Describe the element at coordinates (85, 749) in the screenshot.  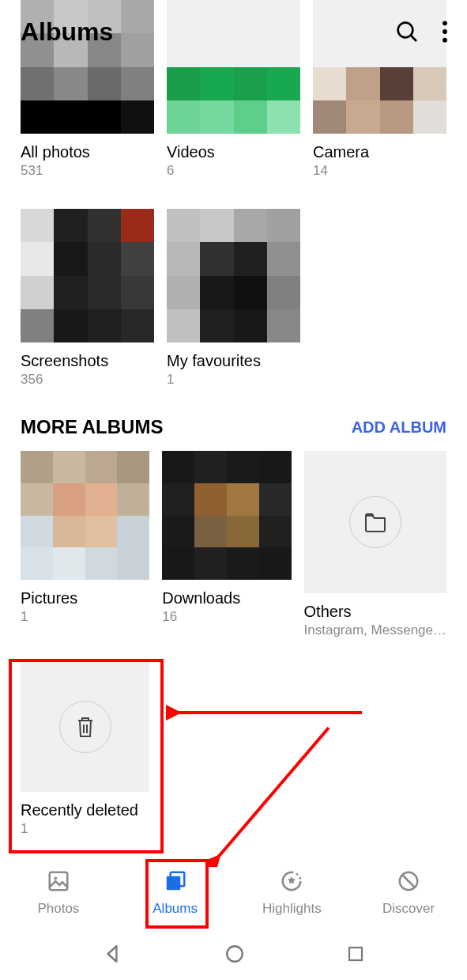
I see `album-recently-deleted: Recently deleted 1` at that location.